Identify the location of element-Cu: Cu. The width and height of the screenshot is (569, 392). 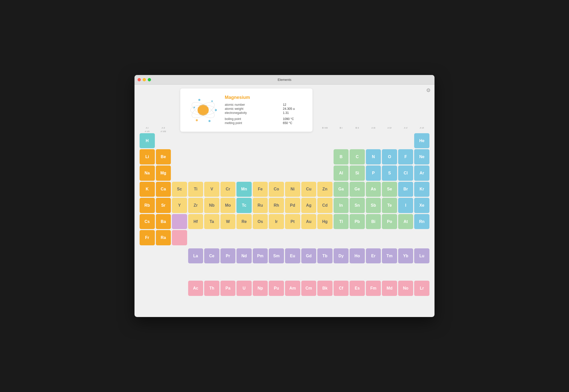
(309, 189).